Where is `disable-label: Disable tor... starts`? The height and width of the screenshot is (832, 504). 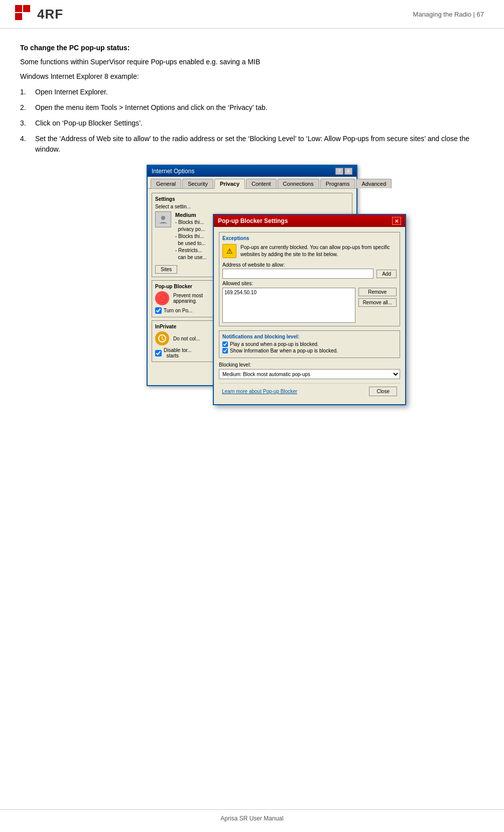
disable-label: Disable tor... starts is located at coordinates (178, 353).